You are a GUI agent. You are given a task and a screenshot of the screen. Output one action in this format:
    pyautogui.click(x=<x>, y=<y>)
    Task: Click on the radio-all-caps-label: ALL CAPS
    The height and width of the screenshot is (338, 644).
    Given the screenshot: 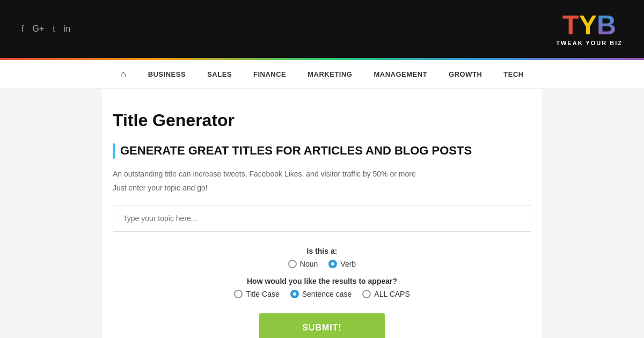 What is the action you would take?
    pyautogui.click(x=392, y=294)
    